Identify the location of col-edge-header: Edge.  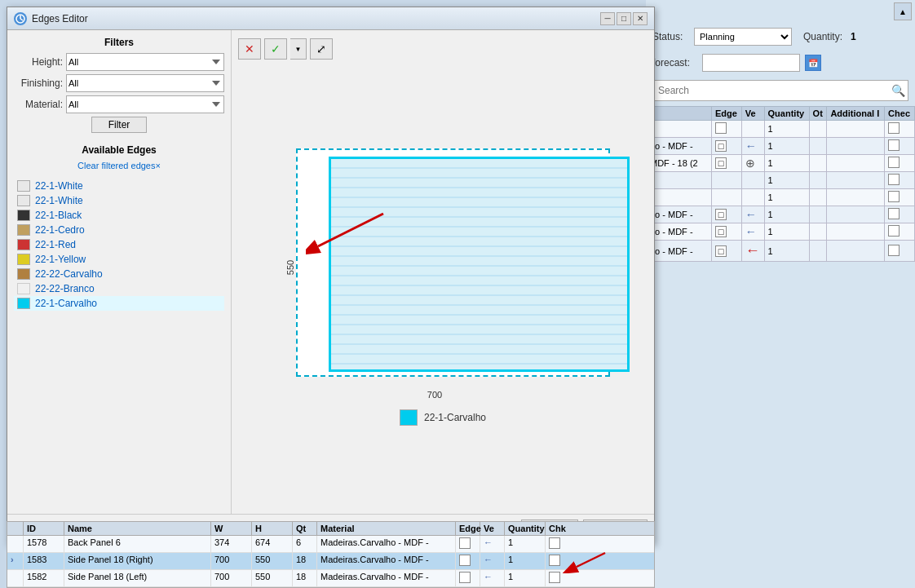
(727, 114).